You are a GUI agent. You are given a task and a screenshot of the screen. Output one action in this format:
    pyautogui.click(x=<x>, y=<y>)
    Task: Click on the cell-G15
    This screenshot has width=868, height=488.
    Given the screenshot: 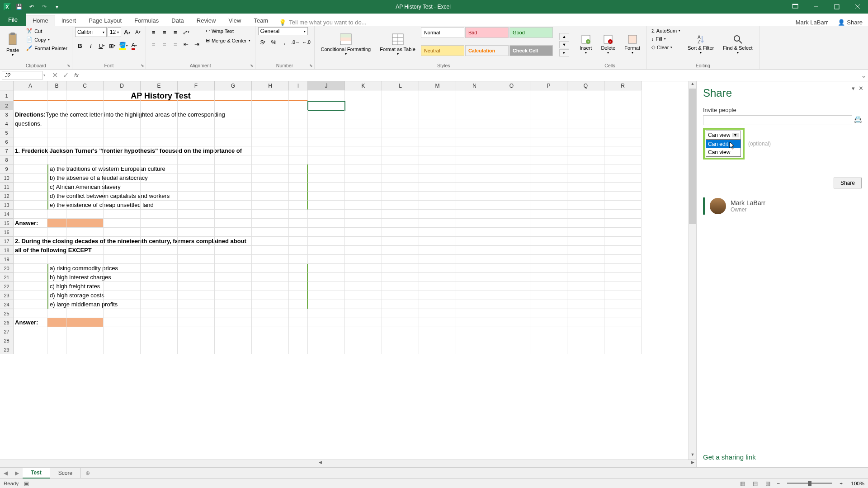 What is the action you would take?
    pyautogui.click(x=233, y=223)
    